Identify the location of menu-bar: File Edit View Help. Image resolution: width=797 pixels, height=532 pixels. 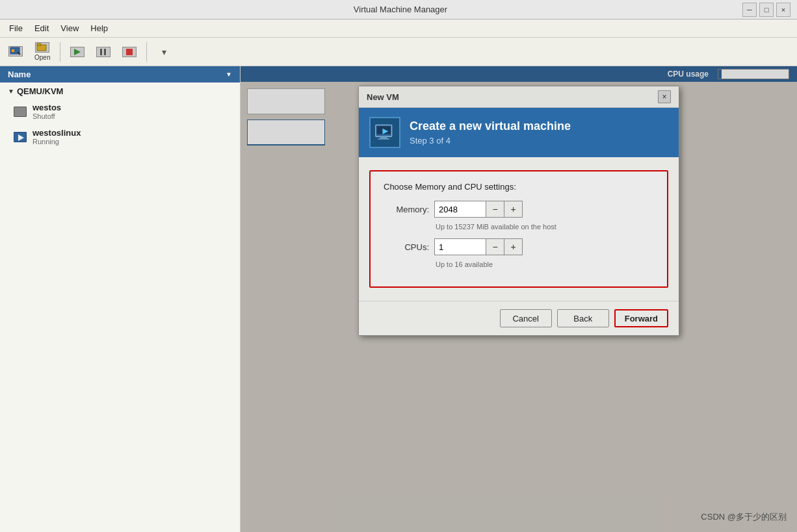
(398, 29).